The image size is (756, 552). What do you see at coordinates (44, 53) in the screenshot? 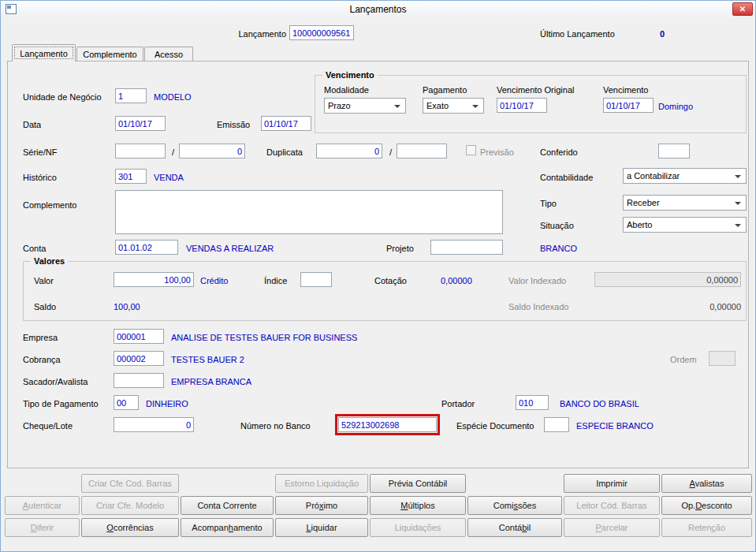
I see `tab-lancamento: Lançamento` at bounding box center [44, 53].